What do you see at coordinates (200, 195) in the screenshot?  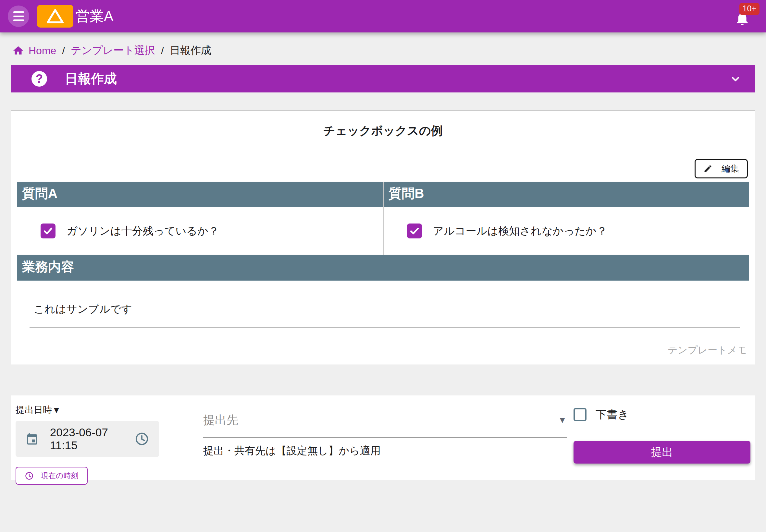 I see `question-a-header: 質問A` at bounding box center [200, 195].